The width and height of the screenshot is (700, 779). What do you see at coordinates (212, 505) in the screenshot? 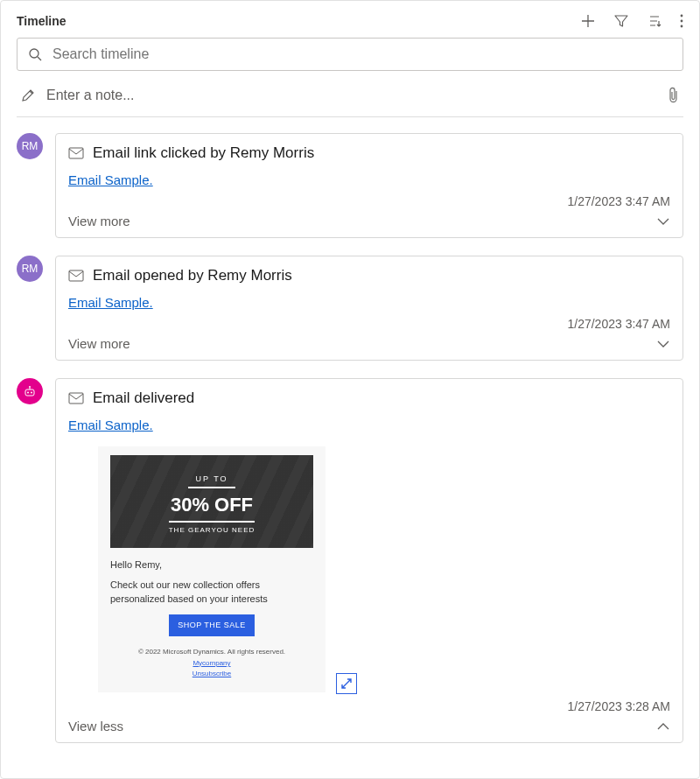
I see `promo-discount: 30% OFF` at bounding box center [212, 505].